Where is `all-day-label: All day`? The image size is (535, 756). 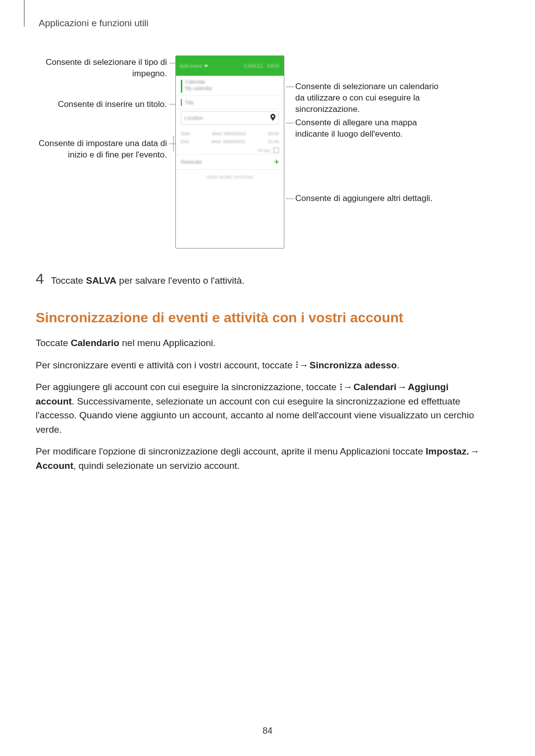 all-day-label: All day is located at coordinates (264, 151).